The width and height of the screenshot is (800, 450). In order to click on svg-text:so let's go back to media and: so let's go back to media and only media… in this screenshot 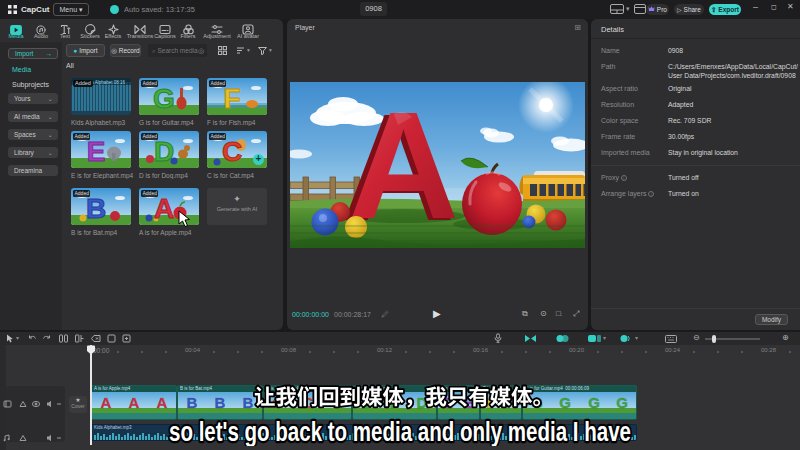, I will do `click(400, 431)`.